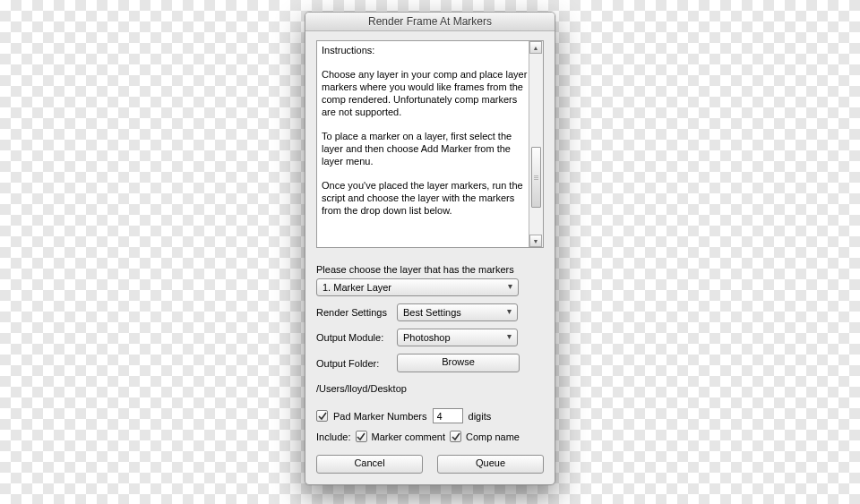  Describe the element at coordinates (362, 437) in the screenshot. I see `marker-comment-checkbox` at that location.